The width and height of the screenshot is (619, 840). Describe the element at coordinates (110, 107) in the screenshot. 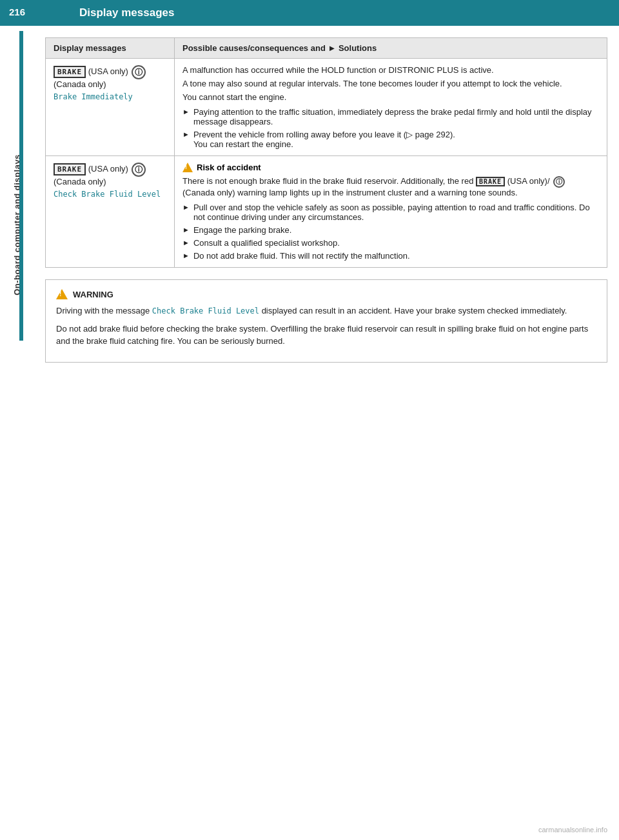

I see `display-col-1: BRAKE (USA only) ⓘ (Canada only) Brake I…` at that location.